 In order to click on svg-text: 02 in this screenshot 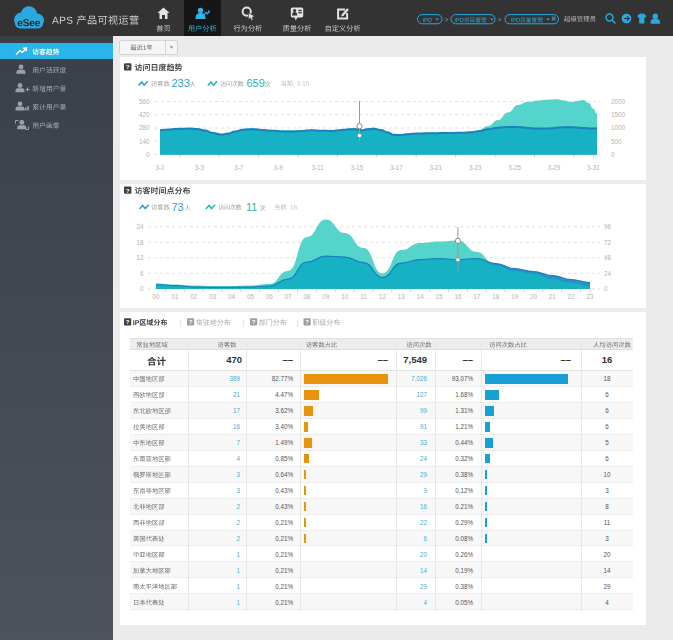, I will do `click(194, 296)`.